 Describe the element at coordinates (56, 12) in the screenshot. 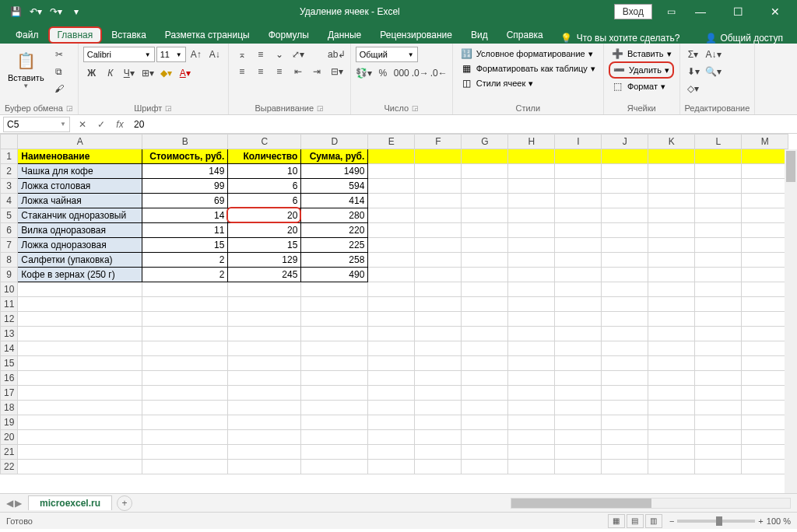

I see `redo-icon: ↷▾` at that location.